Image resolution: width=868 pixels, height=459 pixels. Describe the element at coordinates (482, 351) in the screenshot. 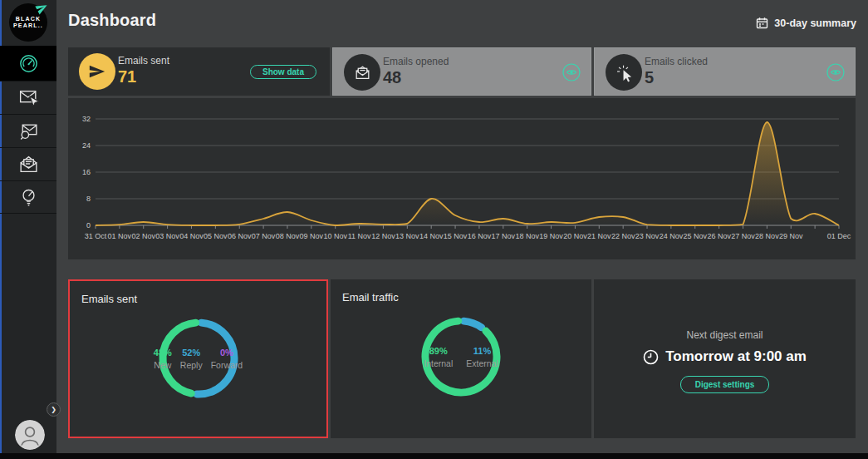

I see `stat-percent: 11%` at that location.